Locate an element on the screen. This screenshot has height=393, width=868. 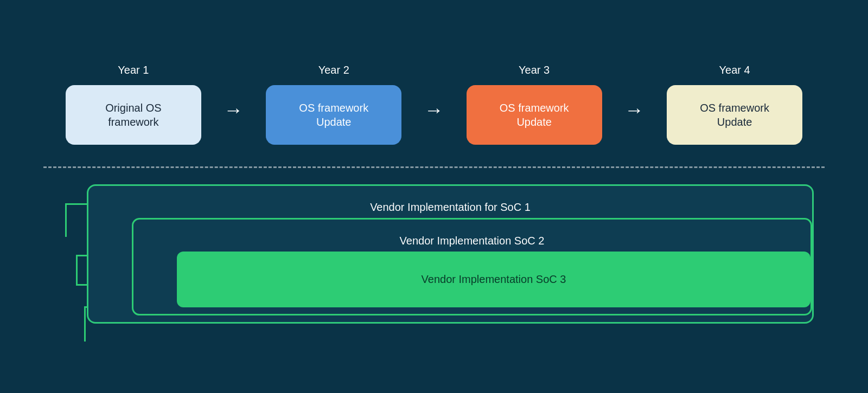
year-2-box: OS frameworkUpdate is located at coordinates (334, 115).